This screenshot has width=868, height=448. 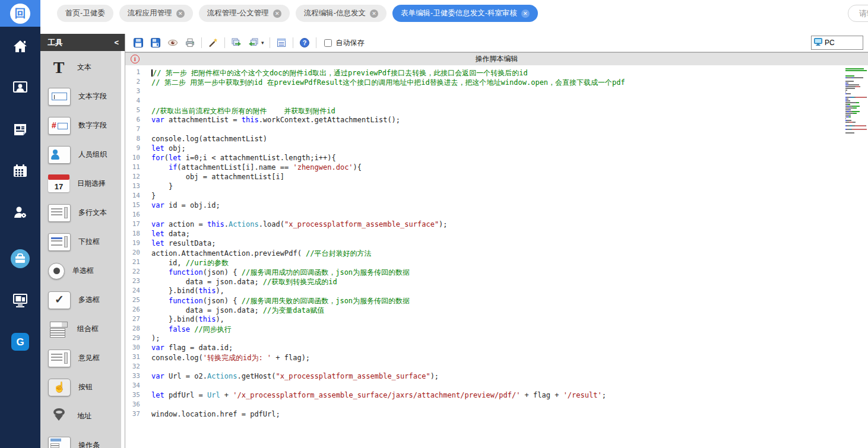 I want to click on tool-item-button: ☝按钮, so click(x=81, y=387).